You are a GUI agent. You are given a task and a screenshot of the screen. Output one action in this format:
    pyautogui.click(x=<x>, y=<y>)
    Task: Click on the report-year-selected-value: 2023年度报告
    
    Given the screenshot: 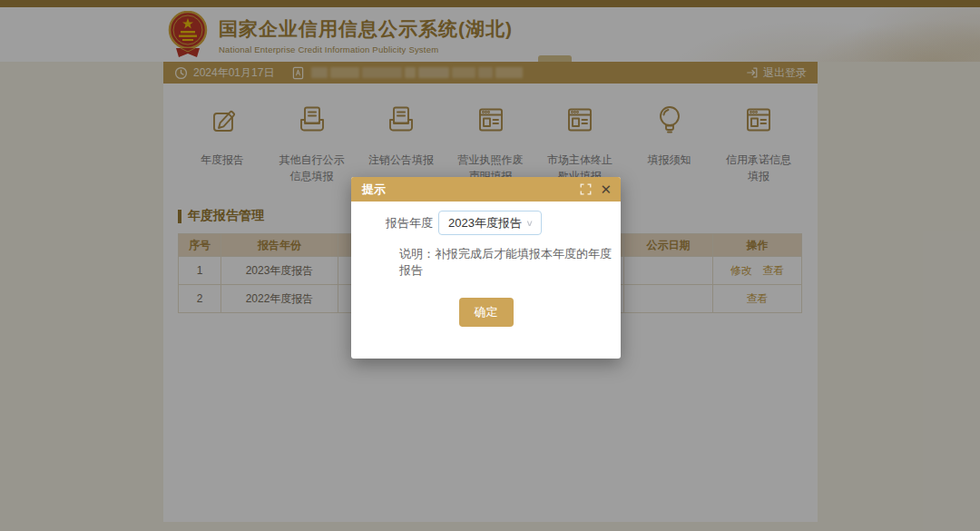 What is the action you would take?
    pyautogui.click(x=486, y=223)
    